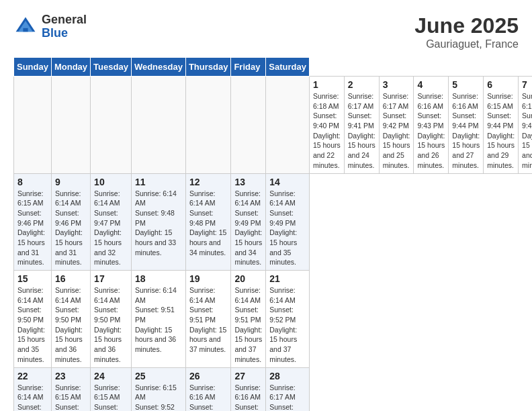  I want to click on sunset-time: Sunset: 9:42 PM, so click(396, 121).